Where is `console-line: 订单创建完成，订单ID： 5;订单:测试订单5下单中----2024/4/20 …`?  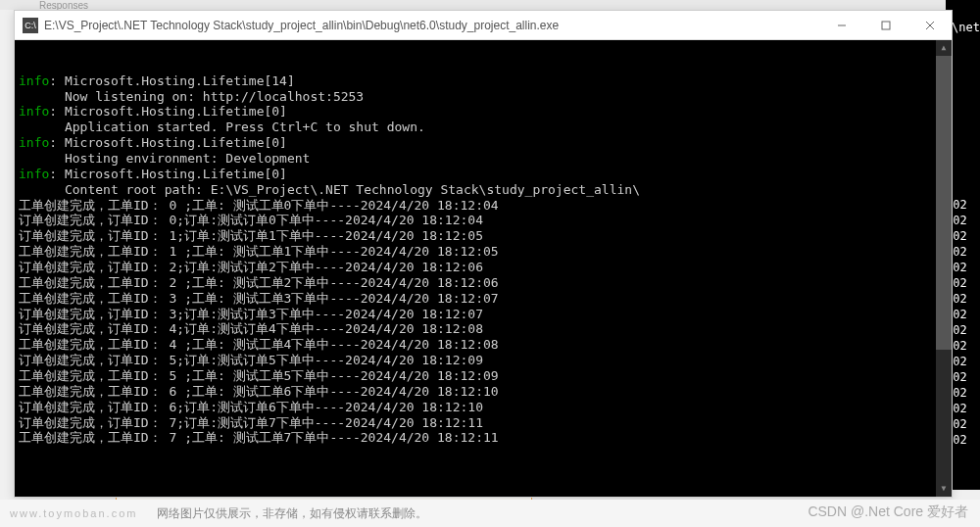
console-line: 订单创建完成，订单ID： 5;订单:测试订单5下单中----2024/4/20 … is located at coordinates (483, 360).